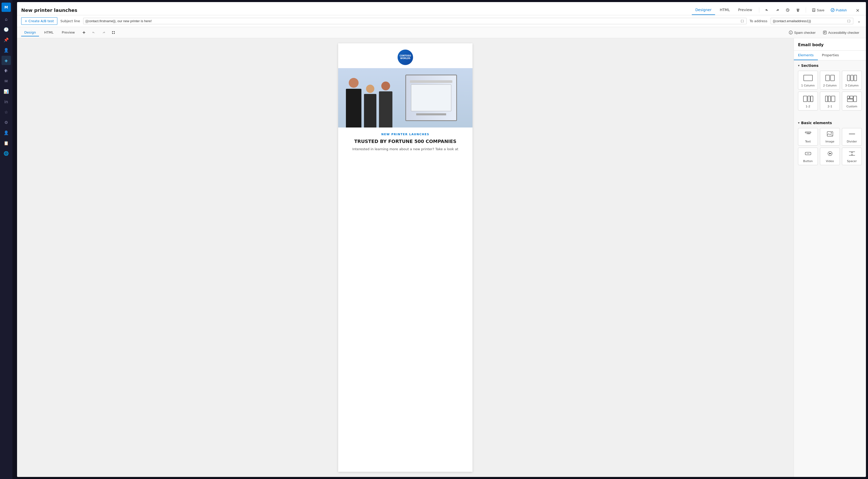  What do you see at coordinates (84, 32) in the screenshot?
I see `plus-icon` at bounding box center [84, 32].